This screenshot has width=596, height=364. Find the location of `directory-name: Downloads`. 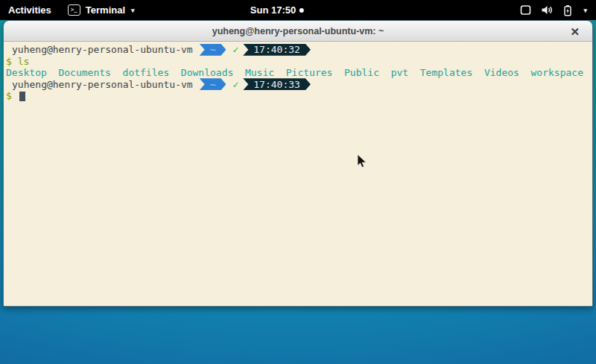

directory-name: Downloads is located at coordinates (207, 73).